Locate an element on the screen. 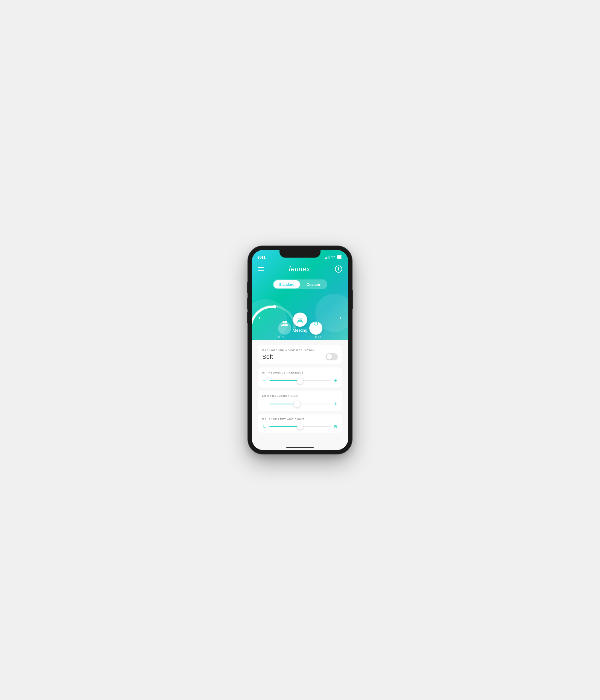 This screenshot has width=600, height=700. hi-freq-plus: + is located at coordinates (336, 381).